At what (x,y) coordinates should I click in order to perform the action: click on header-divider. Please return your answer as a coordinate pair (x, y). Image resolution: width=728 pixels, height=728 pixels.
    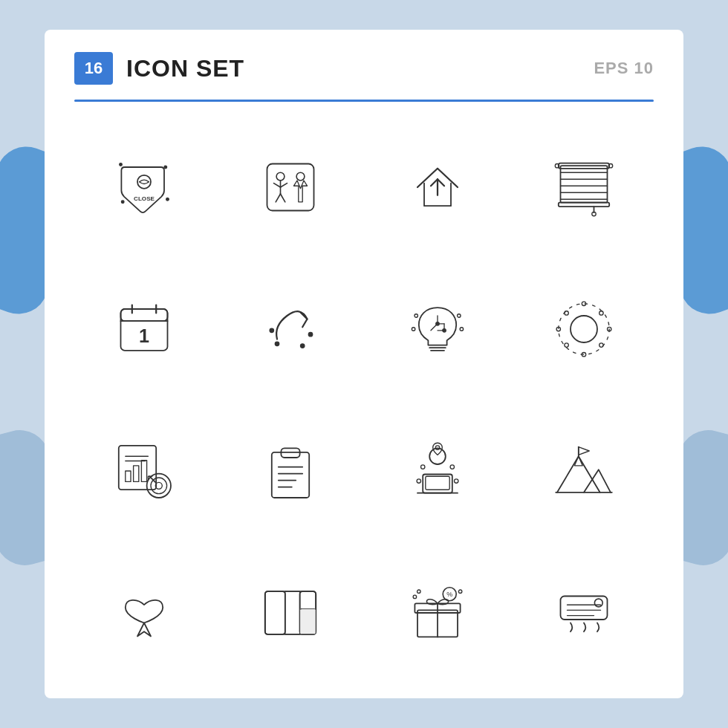
    Looking at the image, I should click on (364, 101).